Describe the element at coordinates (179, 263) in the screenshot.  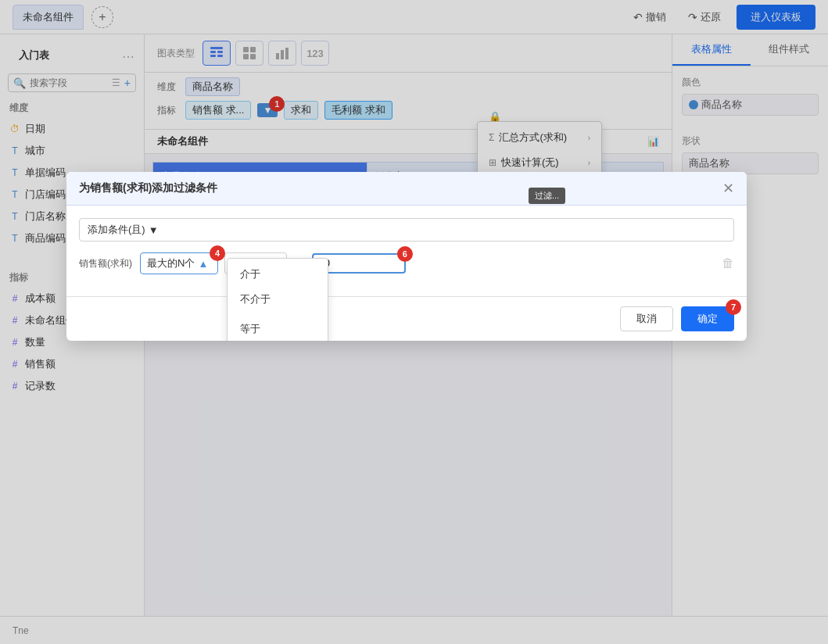
I see `cond-type-wrapper: 最大的N个 ▲ 4` at that location.